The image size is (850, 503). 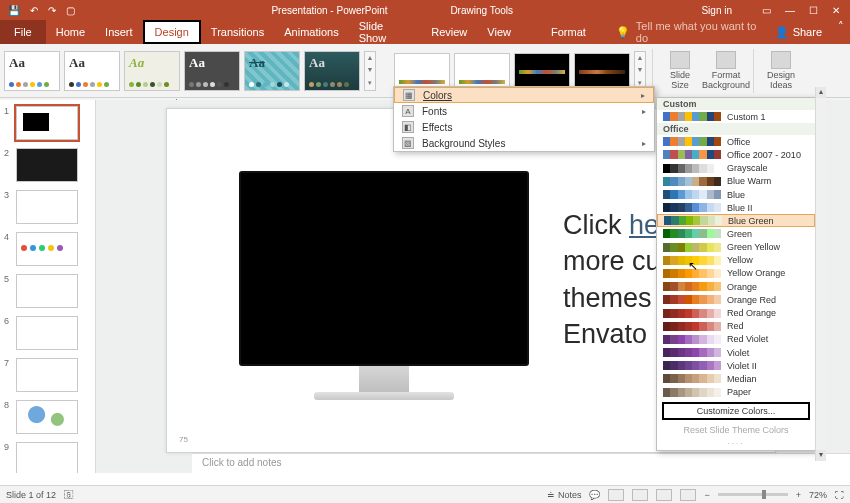 I want to click on tab-view: View, so click(x=499, y=32).